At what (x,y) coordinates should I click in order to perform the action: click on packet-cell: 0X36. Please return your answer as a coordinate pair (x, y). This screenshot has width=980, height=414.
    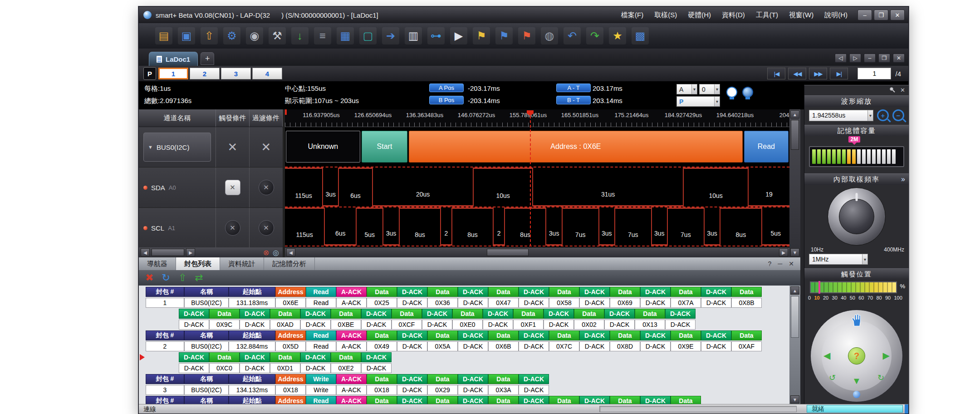
    Looking at the image, I should click on (443, 303).